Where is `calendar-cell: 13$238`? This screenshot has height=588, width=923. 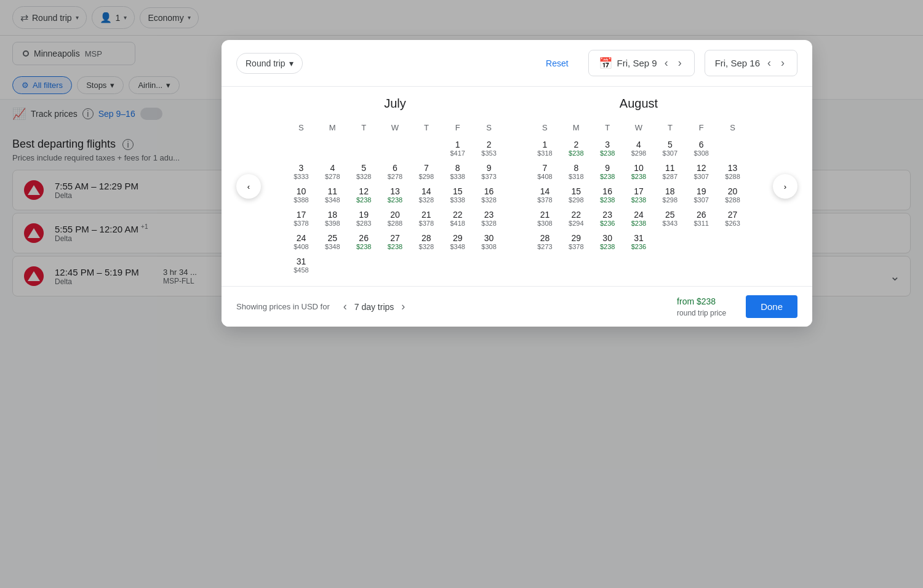 calendar-cell: 13$238 is located at coordinates (395, 195).